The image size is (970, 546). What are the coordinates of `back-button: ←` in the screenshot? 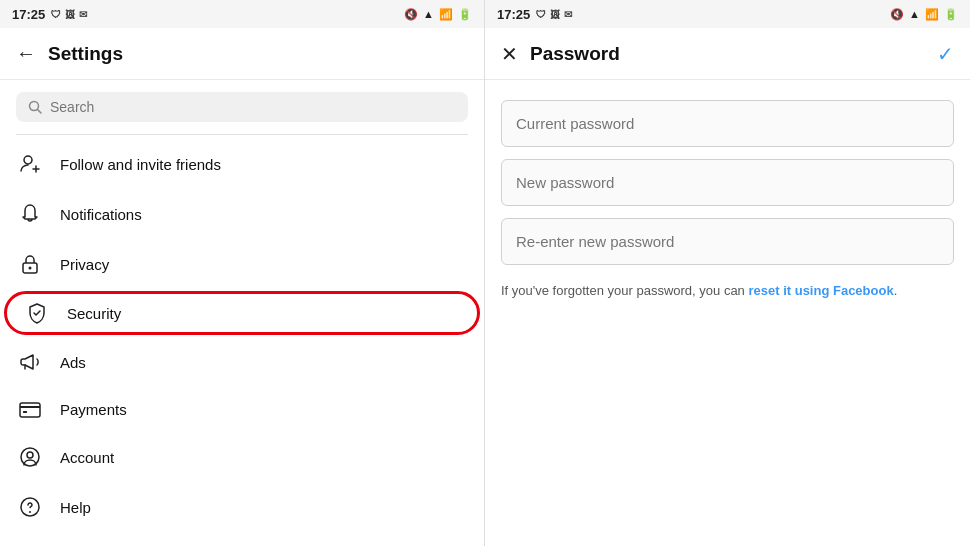 It's located at (26, 54).